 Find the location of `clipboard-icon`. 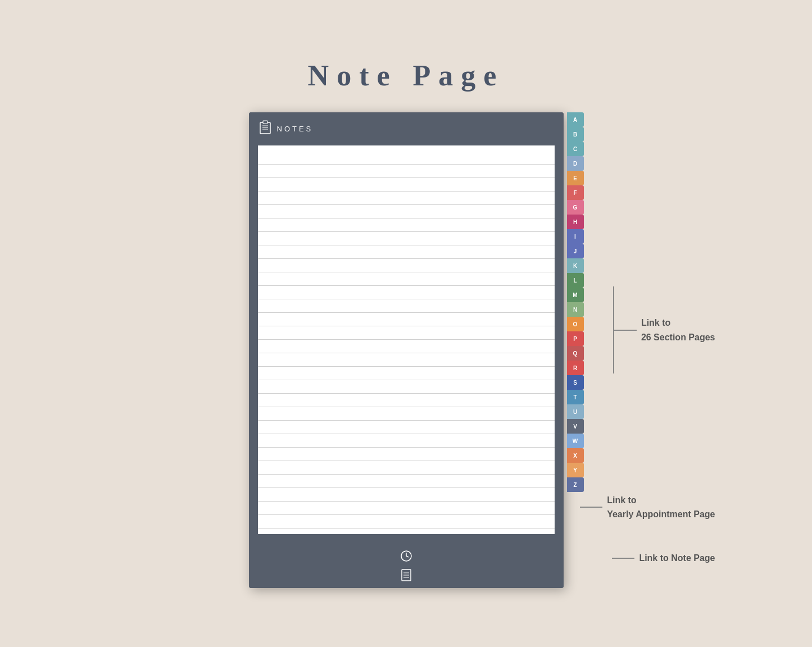

clipboard-icon is located at coordinates (265, 129).